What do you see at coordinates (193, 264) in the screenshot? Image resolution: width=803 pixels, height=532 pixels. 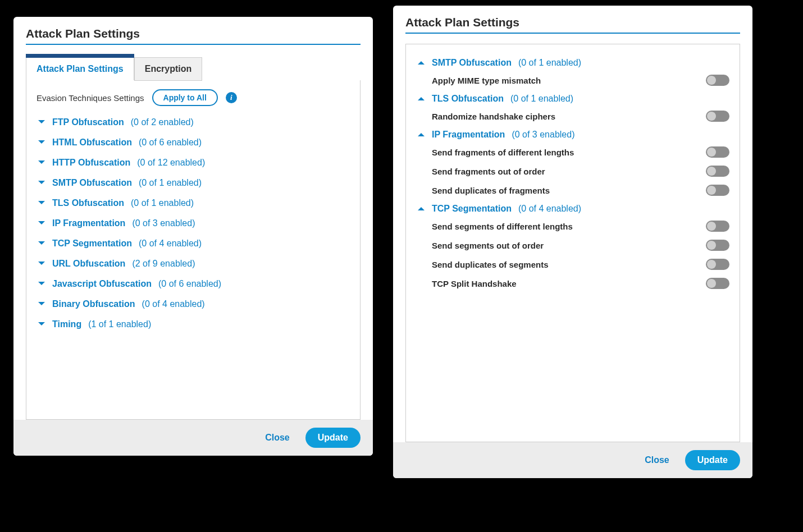 I see `category-row: URL Obfuscation(2 of 9 enabled)` at bounding box center [193, 264].